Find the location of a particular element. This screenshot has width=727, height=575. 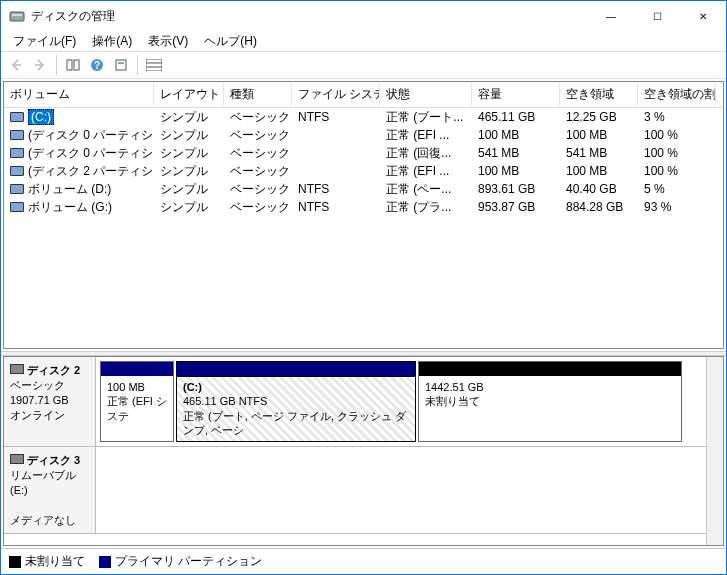

col-volume: ボリューム is located at coordinates (79, 94).